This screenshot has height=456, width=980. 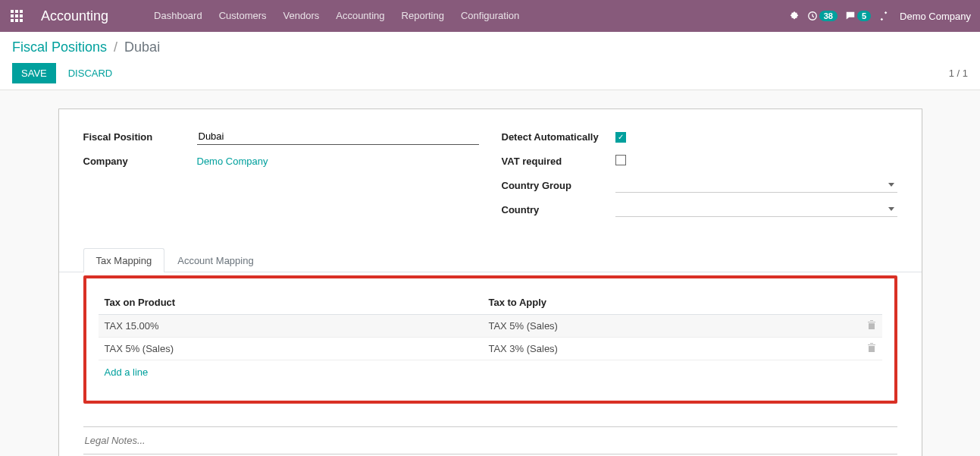 I want to click on messages-badge: 5, so click(x=864, y=16).